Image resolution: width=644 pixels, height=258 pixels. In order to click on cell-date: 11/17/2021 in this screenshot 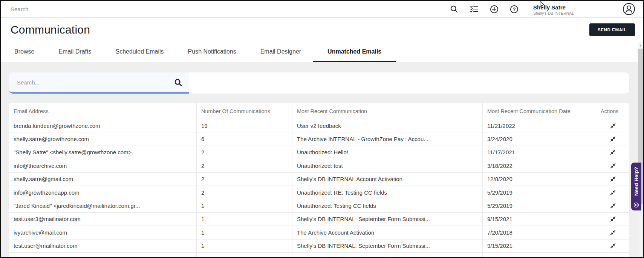, I will do `click(540, 152)`.